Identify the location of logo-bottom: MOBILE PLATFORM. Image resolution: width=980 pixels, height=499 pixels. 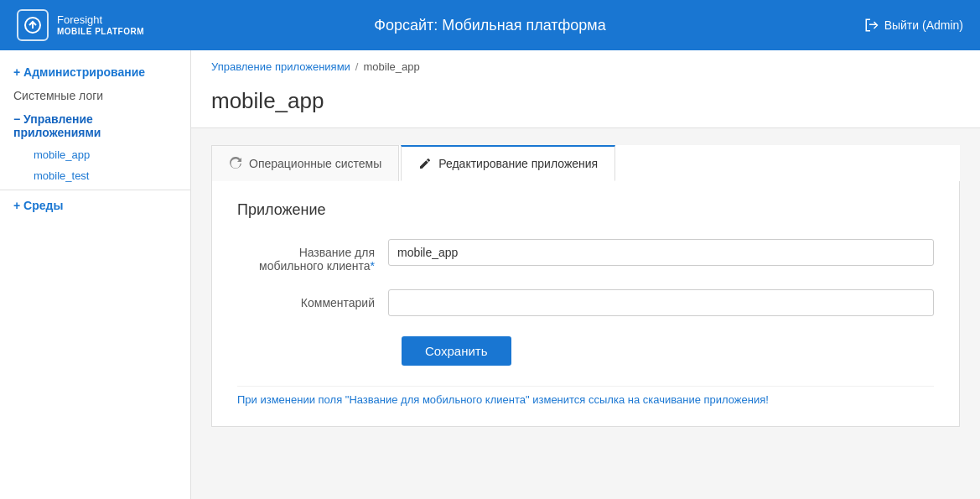
(101, 32).